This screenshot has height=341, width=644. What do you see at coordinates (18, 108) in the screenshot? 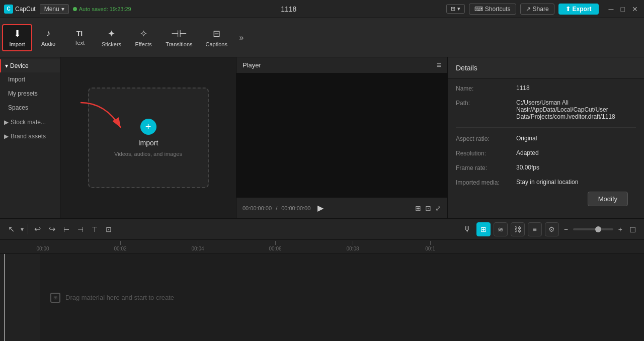
I see `sidebar-spaces-label: Spaces` at bounding box center [18, 108].